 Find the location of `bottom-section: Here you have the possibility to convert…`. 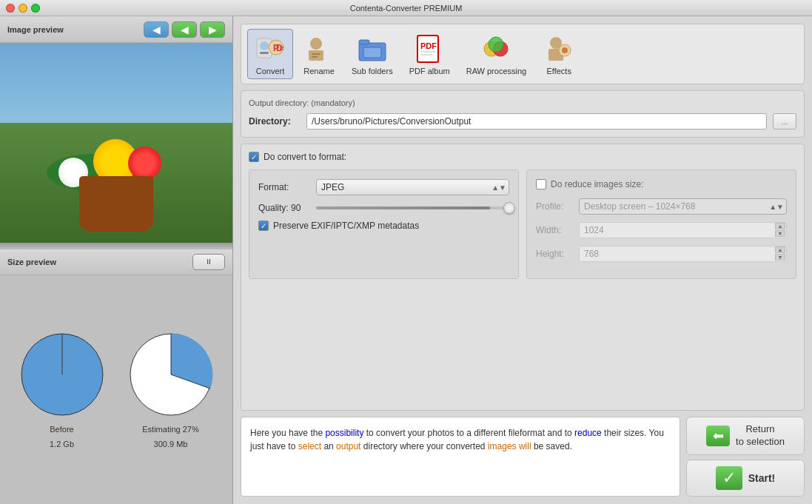

bottom-section: Here you have the possibility to convert… is located at coordinates (523, 457).